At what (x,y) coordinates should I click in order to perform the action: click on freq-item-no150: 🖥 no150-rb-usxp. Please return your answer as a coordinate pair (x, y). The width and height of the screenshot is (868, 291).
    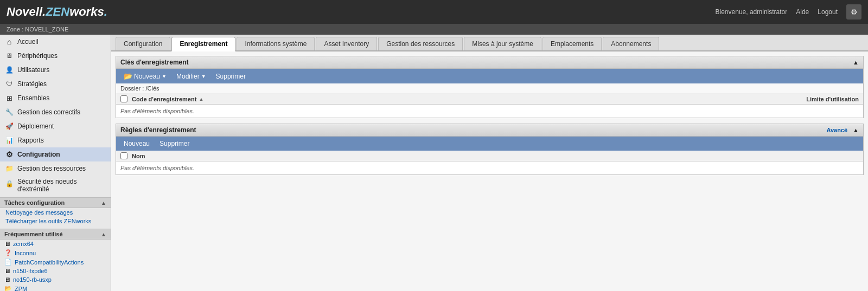
    Looking at the image, I should click on (55, 280).